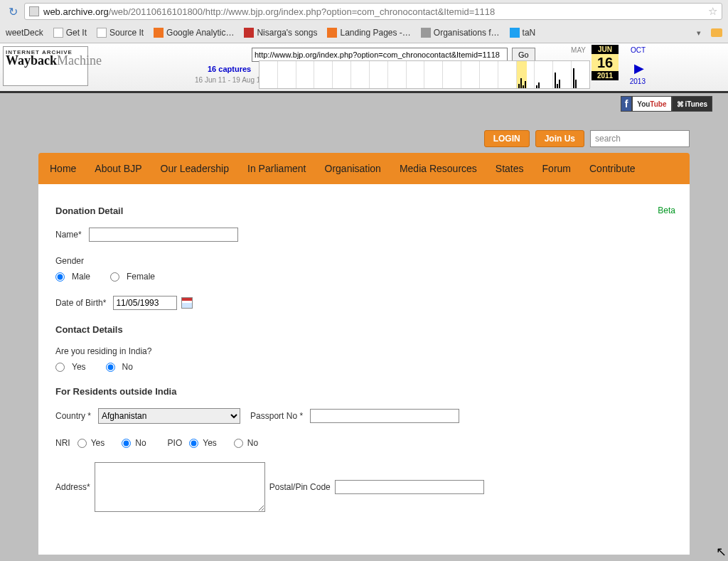 The image size is (728, 561). I want to click on nav-media: Media Resources, so click(438, 169).